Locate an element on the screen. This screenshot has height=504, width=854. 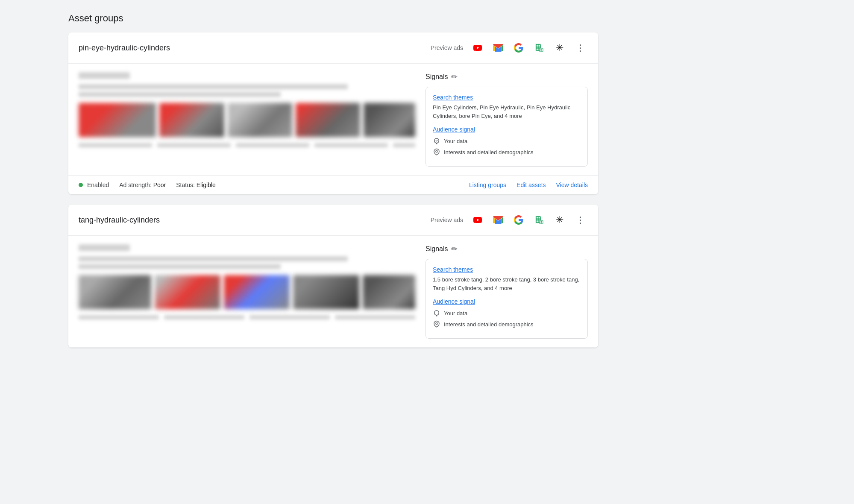
interests-item-1: Interests and detailed demographics is located at coordinates (507, 152).